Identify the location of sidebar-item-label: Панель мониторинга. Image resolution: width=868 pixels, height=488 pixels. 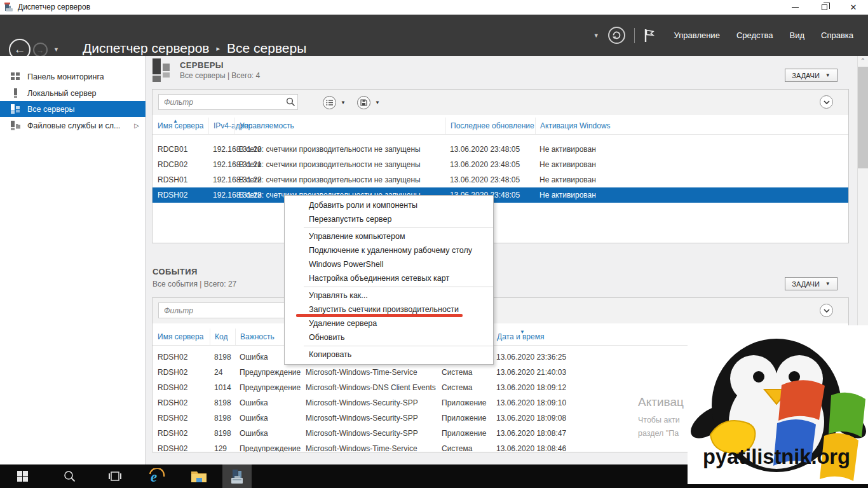
(66, 77).